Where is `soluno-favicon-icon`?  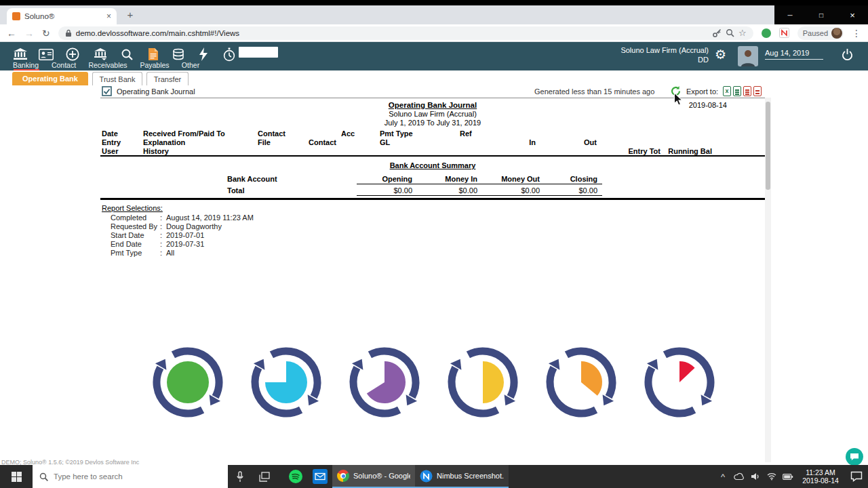 soluno-favicon-icon is located at coordinates (16, 16).